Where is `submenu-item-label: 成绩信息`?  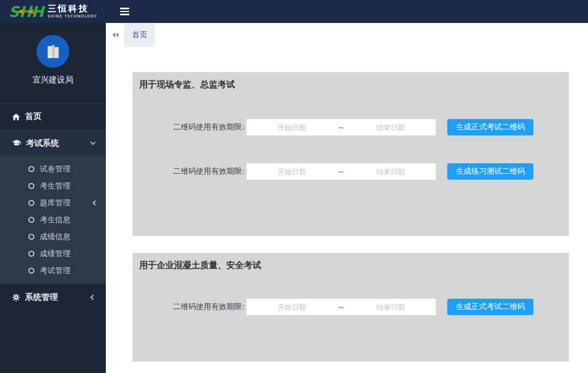
submenu-item-label: 成绩信息 is located at coordinates (55, 237).